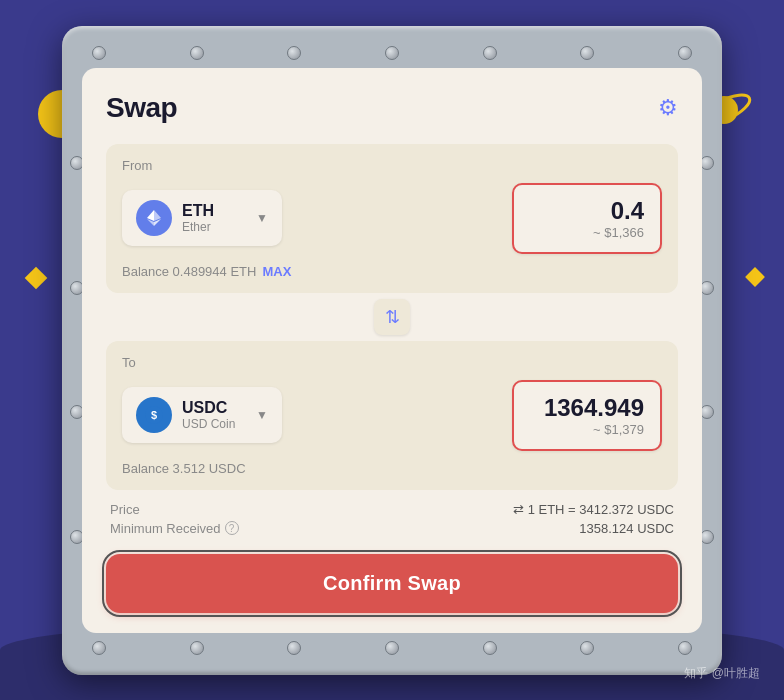  Describe the element at coordinates (184, 468) in the screenshot. I see `to-balance-text: Balance 3.512 USDC` at that location.